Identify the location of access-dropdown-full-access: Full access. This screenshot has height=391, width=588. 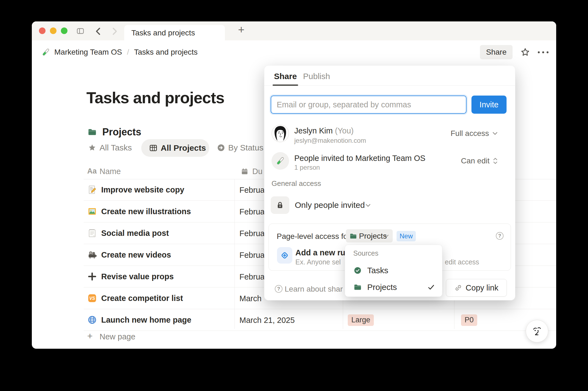
(474, 133).